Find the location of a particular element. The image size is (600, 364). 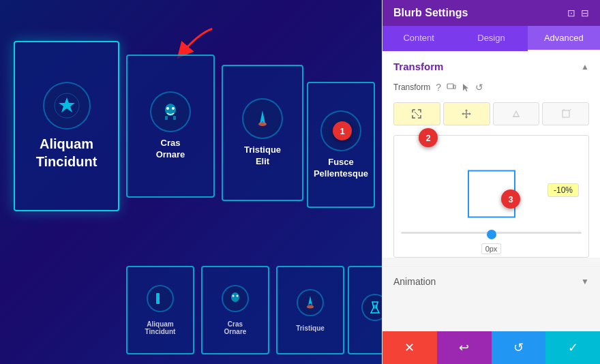

card-main-icon is located at coordinates (67, 106).